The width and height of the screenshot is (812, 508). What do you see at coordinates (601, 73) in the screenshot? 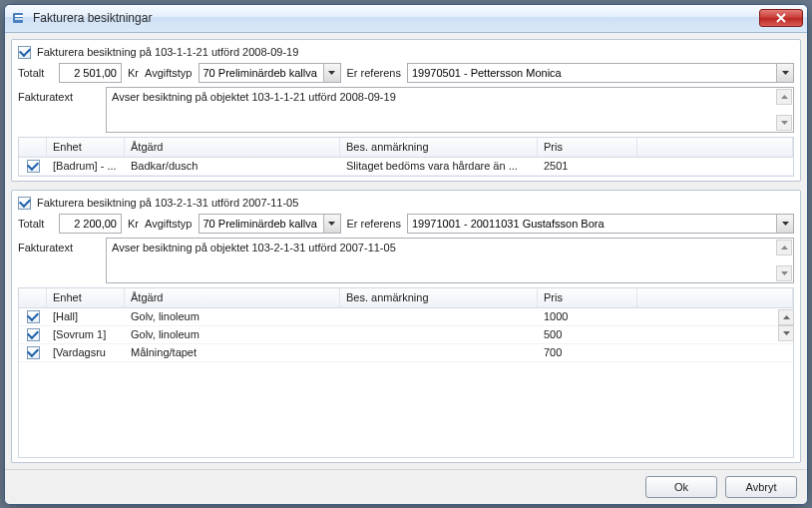
I see `referens-select: 19970501 - Pettersson Monica` at bounding box center [601, 73].